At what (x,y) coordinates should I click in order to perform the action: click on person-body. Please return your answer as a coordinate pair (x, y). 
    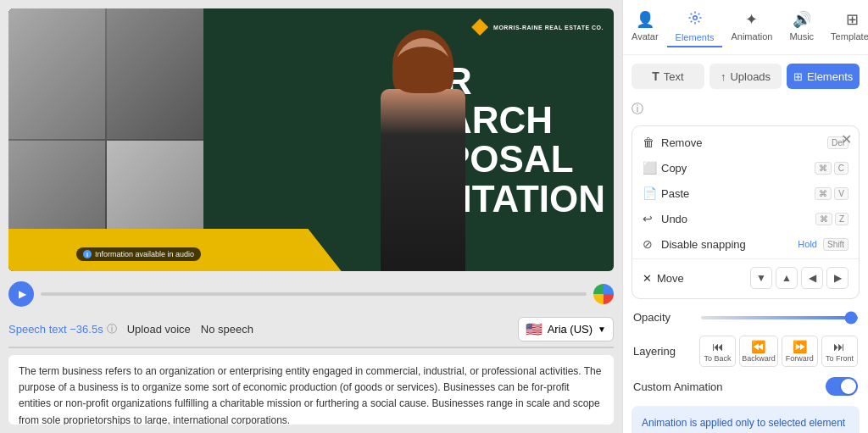
    Looking at the image, I should click on (423, 180).